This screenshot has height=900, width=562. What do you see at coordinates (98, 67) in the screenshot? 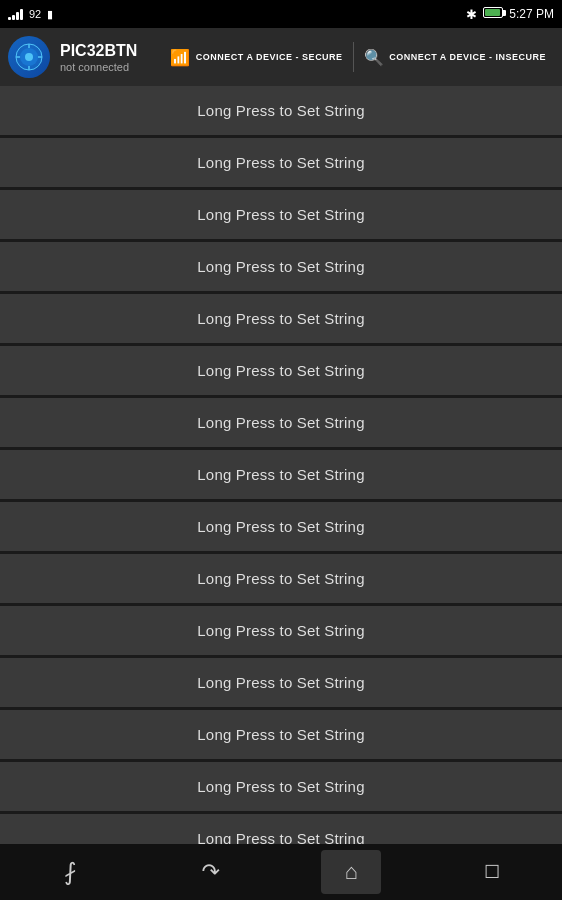
I see `app-subtitle: not connected` at bounding box center [98, 67].